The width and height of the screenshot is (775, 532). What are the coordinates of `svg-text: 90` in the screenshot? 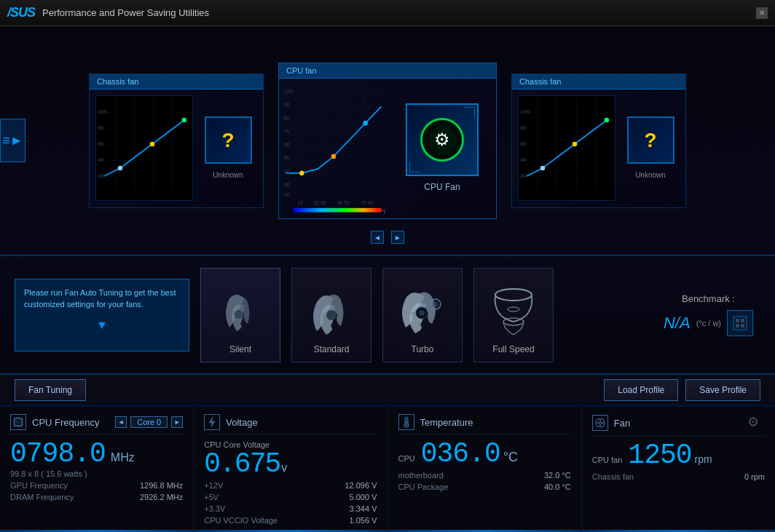 It's located at (287, 105).